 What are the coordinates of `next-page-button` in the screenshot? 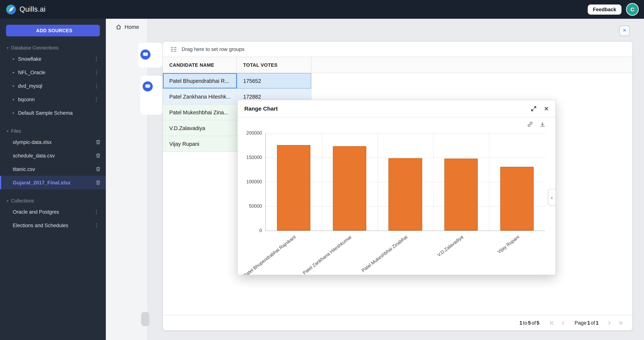 It's located at (609, 323).